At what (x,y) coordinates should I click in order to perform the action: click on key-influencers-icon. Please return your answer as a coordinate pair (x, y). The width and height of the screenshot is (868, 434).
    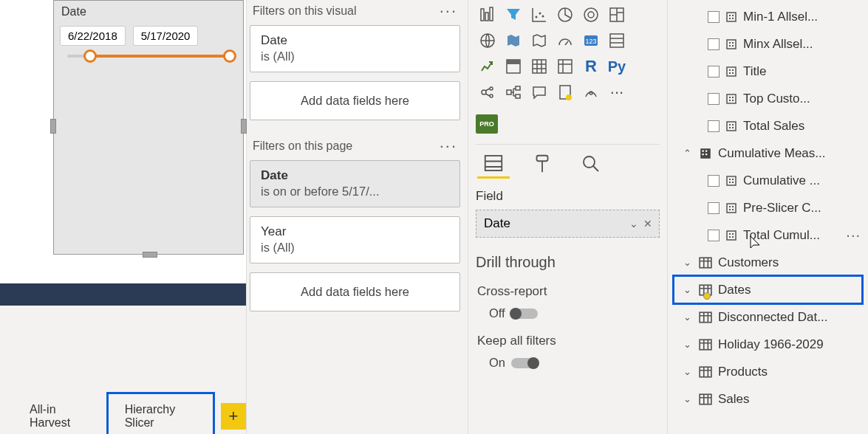
    Looking at the image, I should click on (488, 92).